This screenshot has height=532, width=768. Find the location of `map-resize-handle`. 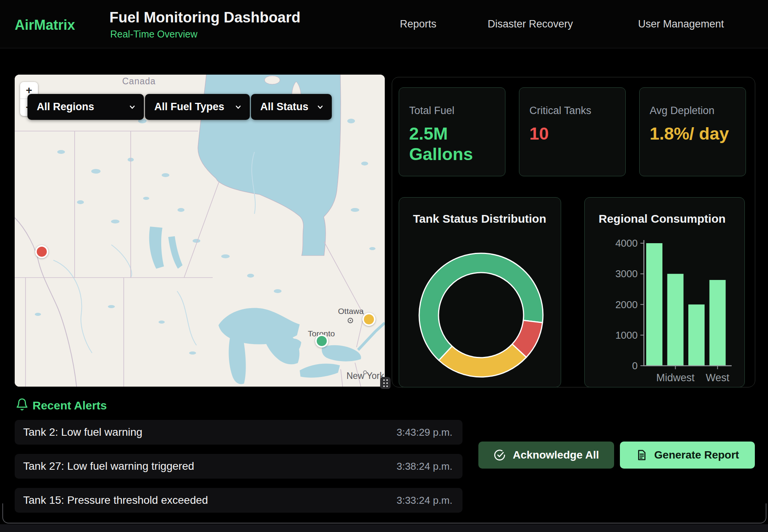

map-resize-handle is located at coordinates (385, 383).